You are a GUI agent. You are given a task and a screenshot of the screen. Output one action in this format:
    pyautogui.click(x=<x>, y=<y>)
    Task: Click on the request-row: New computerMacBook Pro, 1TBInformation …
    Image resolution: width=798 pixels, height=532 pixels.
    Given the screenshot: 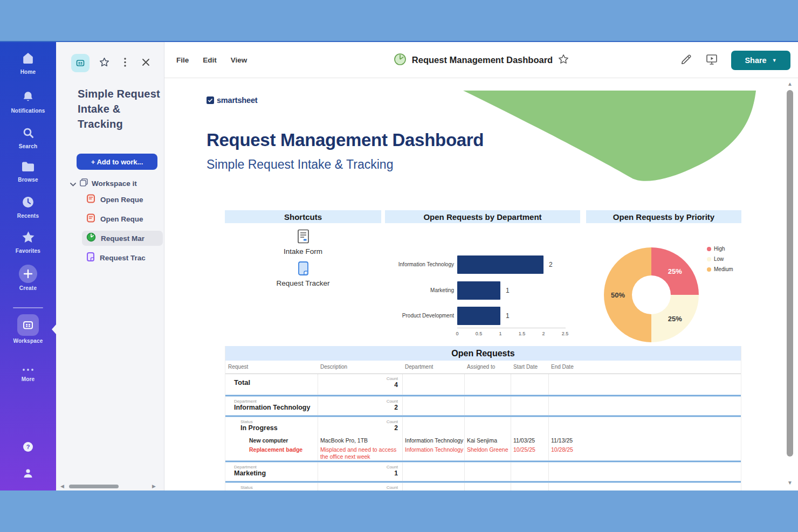 What is the action you would take?
    pyautogui.click(x=483, y=440)
    